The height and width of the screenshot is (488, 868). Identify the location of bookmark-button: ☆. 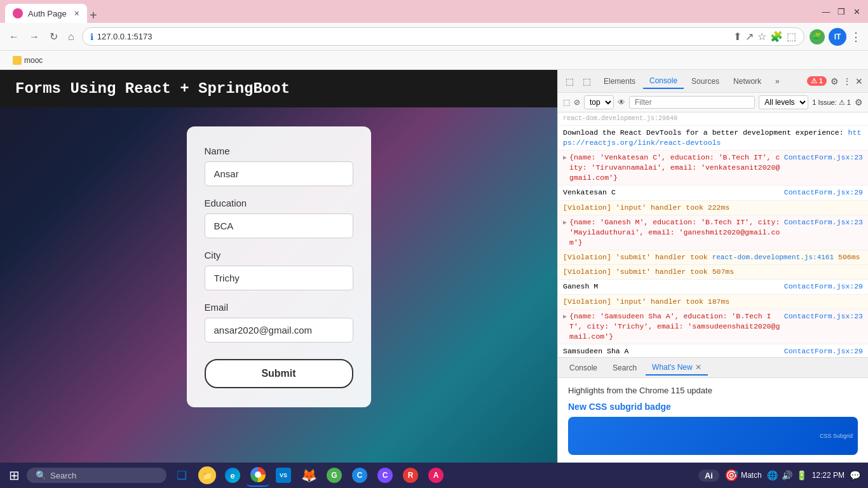
(762, 37).